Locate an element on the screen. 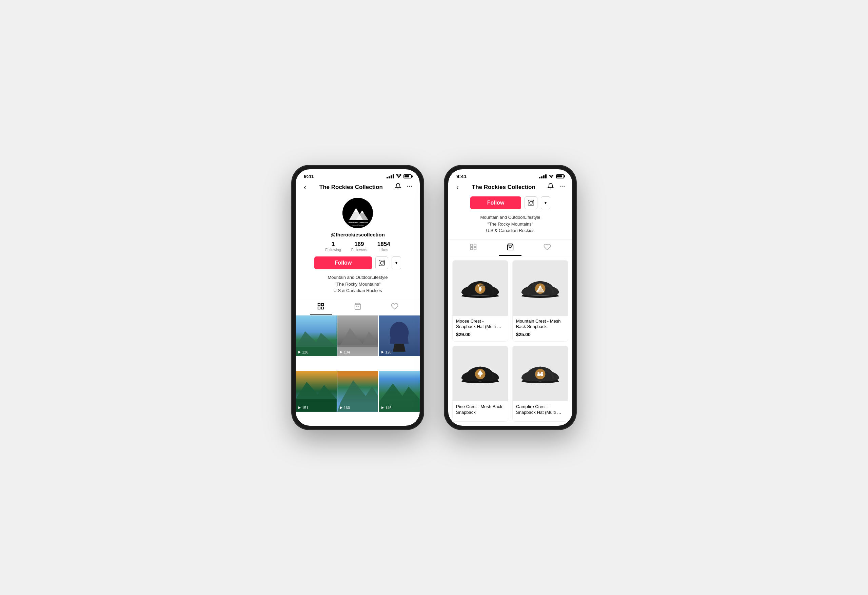 Image resolution: width=868 pixels, height=595 pixels. phone-1-screen: 9:41 ‹ is located at coordinates (358, 298).